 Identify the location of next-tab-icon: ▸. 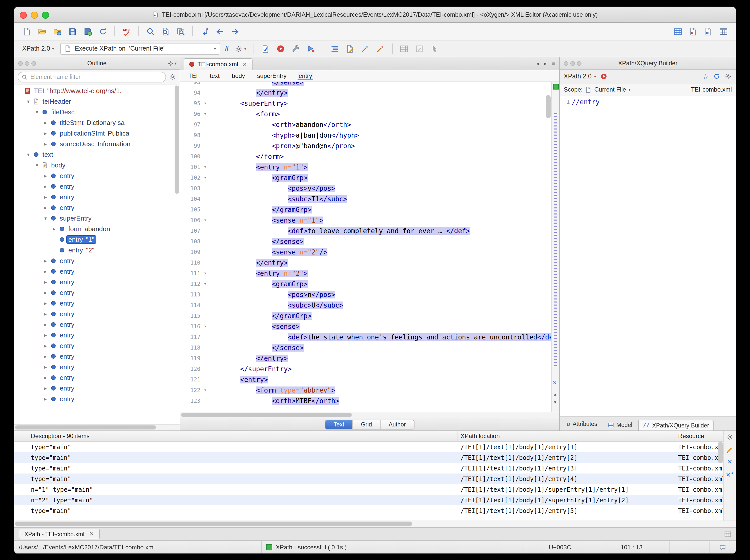
(545, 63).